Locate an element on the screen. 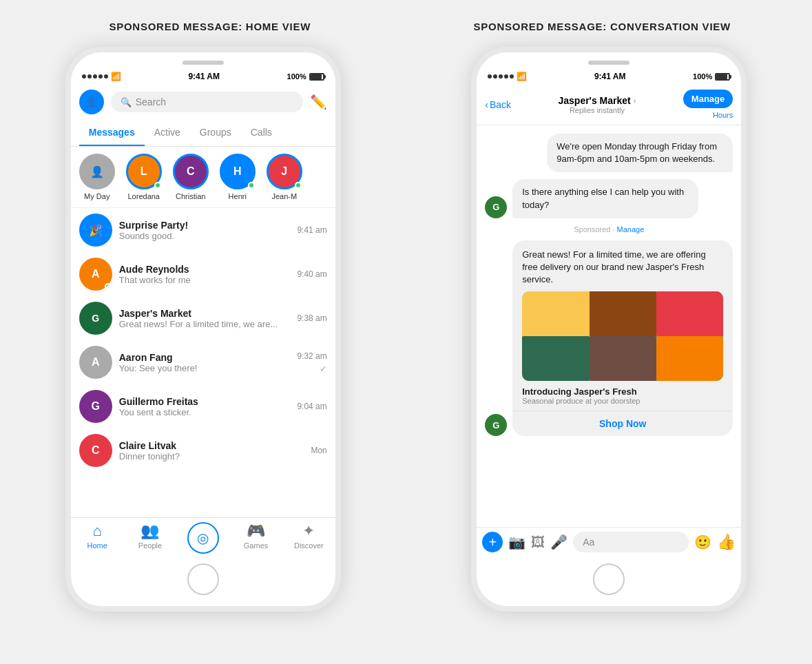 This screenshot has width=812, height=664. tab-active: Active is located at coordinates (167, 133).